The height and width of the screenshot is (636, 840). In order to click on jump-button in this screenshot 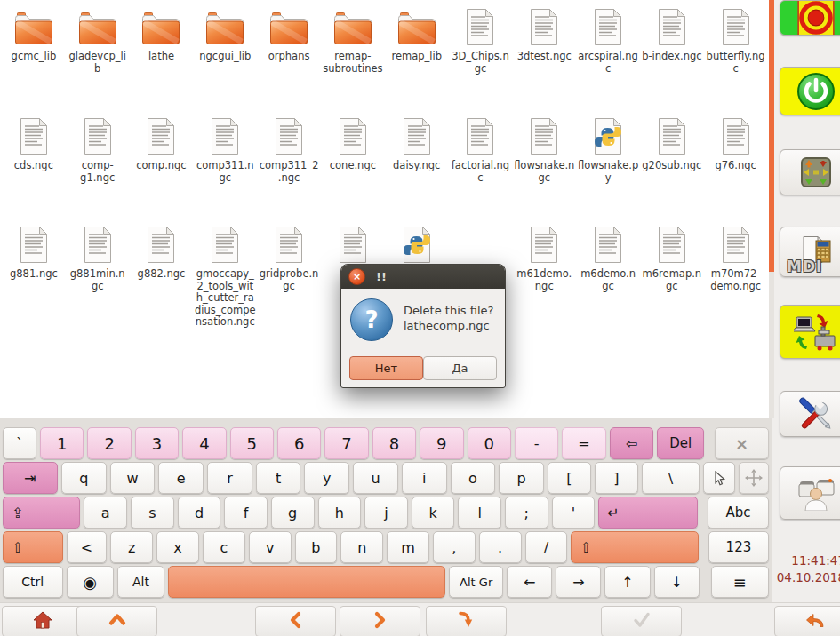, I will do `click(466, 621)`.